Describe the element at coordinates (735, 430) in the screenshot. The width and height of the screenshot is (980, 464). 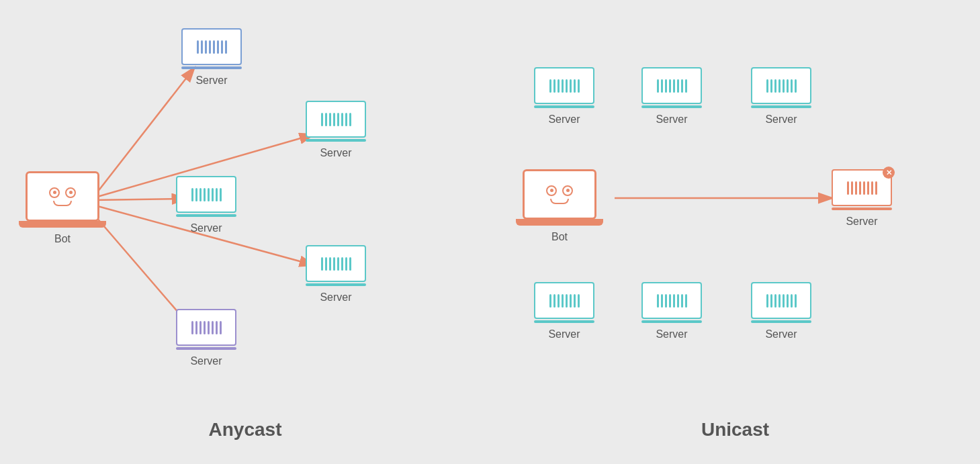
I see `unicast-title: Unicast` at that location.